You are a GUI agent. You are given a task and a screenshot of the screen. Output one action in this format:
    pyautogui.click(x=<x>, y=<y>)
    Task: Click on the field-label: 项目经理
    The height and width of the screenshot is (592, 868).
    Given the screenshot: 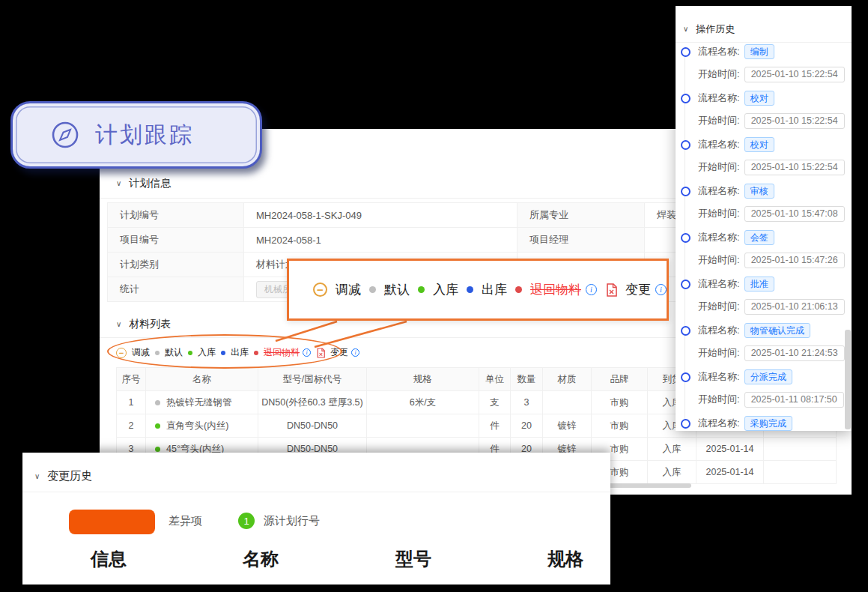 What is the action you would take?
    pyautogui.click(x=581, y=240)
    